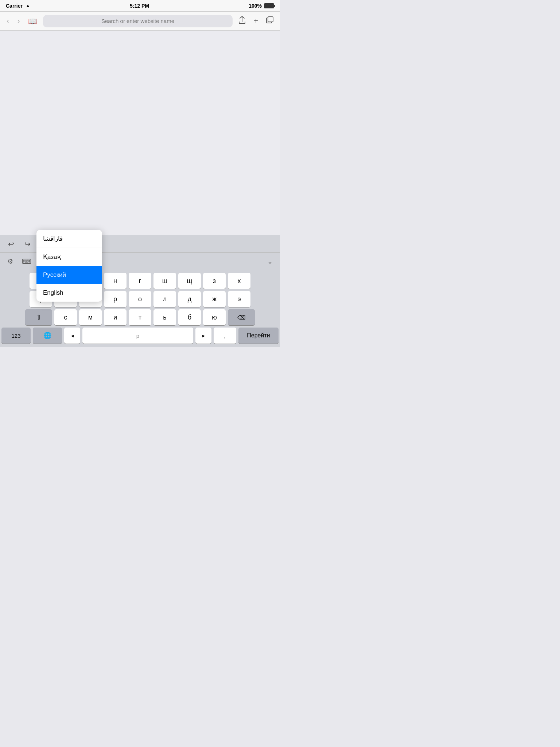  I want to click on language-dropdown: قازاقشا Қазақ Русский English, so click(69, 266).